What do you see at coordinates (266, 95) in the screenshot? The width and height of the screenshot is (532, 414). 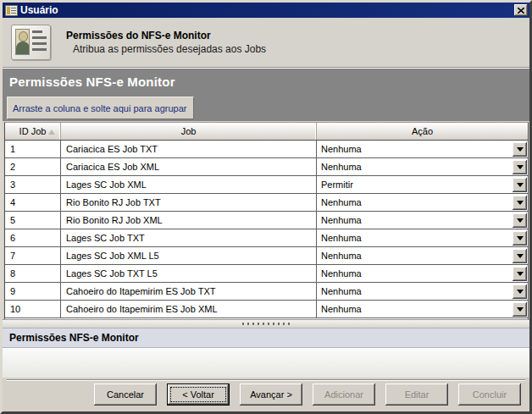 I see `grid-caption-zone: Permissões NFS-e Monitor Arraste a colun…` at bounding box center [266, 95].